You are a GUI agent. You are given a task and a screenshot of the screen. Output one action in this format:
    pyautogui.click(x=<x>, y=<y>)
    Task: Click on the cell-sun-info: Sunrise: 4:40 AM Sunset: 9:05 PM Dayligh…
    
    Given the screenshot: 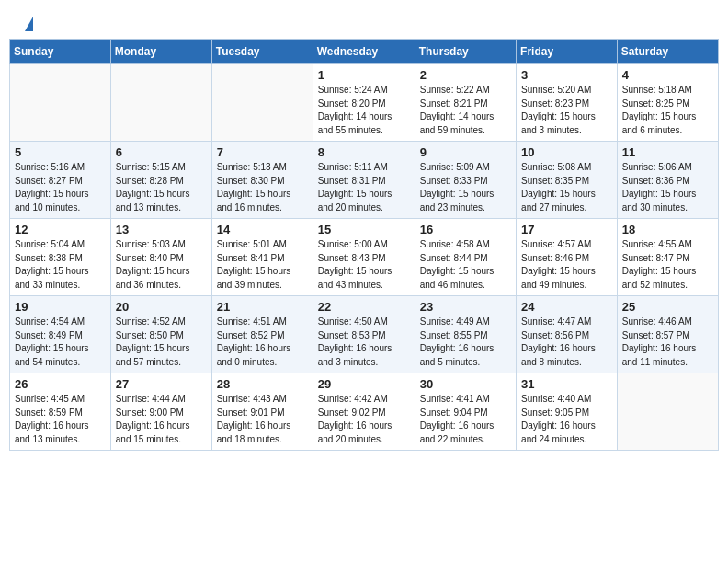 What is the action you would take?
    pyautogui.click(x=566, y=419)
    